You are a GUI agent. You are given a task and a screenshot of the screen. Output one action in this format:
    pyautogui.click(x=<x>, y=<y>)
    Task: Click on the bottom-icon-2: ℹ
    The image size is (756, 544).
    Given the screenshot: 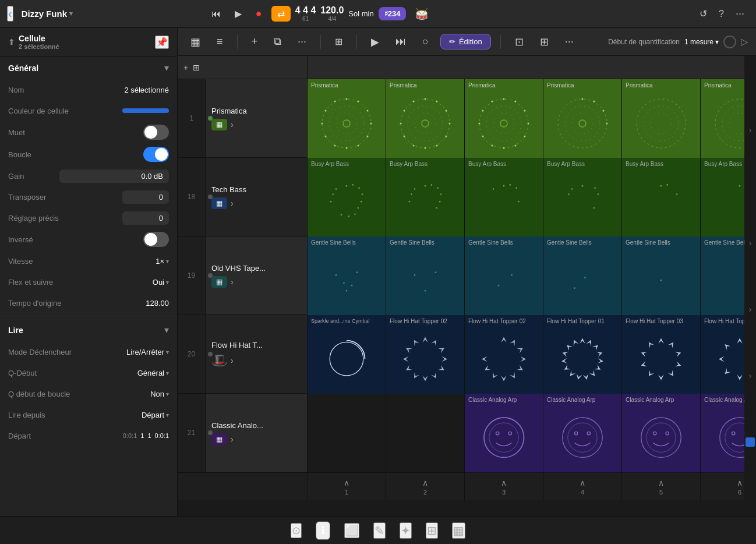 What is the action you would take?
    pyautogui.click(x=323, y=531)
    